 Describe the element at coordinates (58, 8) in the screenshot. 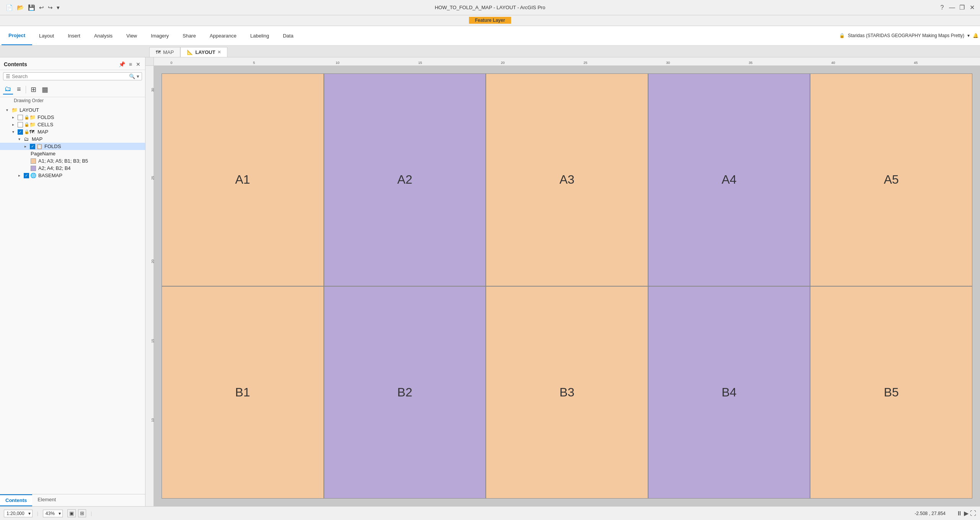

I see `customize-button: ▾` at that location.